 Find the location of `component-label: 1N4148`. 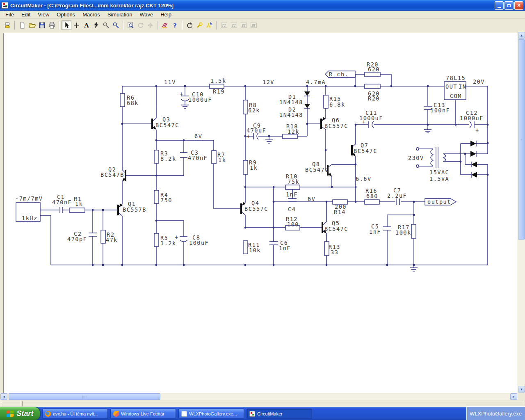

component-label: 1N4148 is located at coordinates (291, 102).